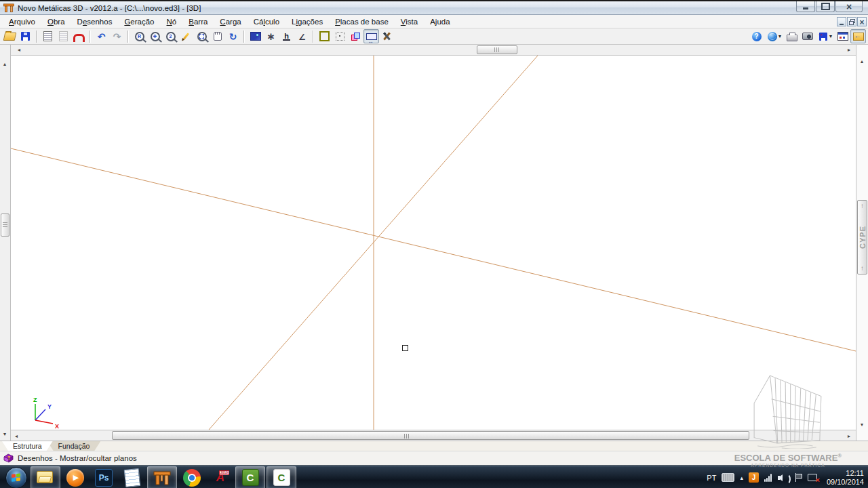 Image resolution: width=868 pixels, height=488 pixels. Describe the element at coordinates (56, 22) in the screenshot. I see `menu-obra: Obra` at that location.